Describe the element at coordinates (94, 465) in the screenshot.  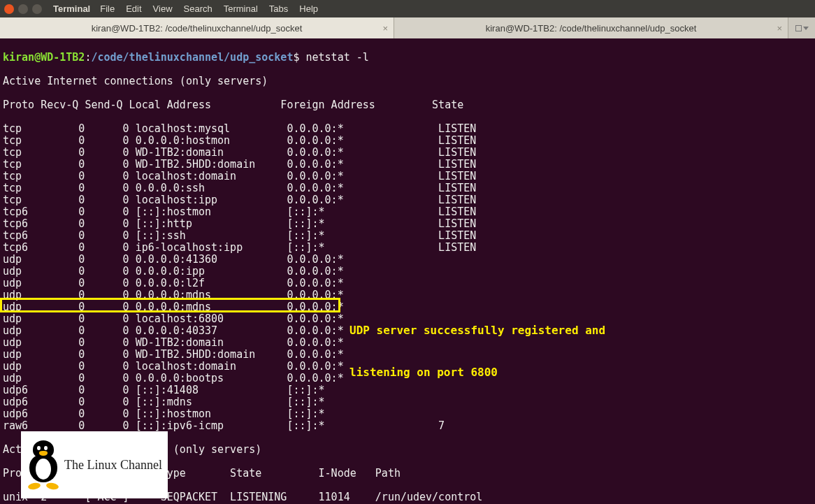
I see `watermark: The Linux Channel` at that location.